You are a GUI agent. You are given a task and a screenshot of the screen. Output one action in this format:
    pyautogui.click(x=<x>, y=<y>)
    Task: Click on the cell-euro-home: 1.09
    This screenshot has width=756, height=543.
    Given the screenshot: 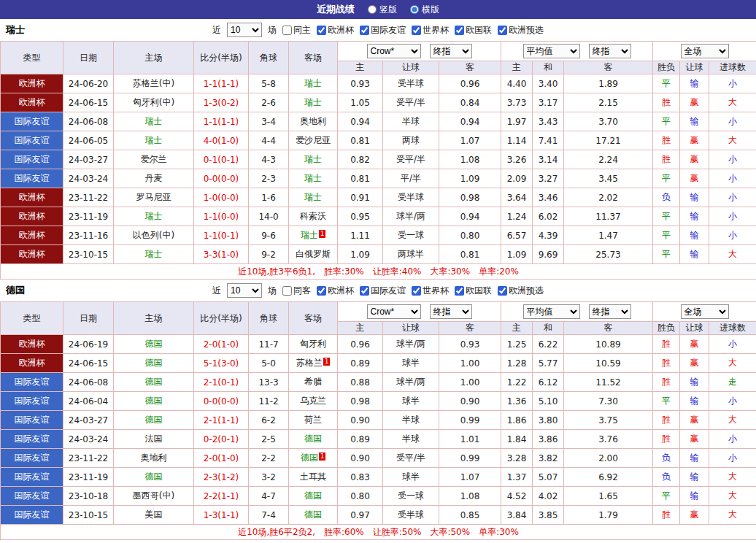 What is the action you would take?
    pyautogui.click(x=517, y=255)
    